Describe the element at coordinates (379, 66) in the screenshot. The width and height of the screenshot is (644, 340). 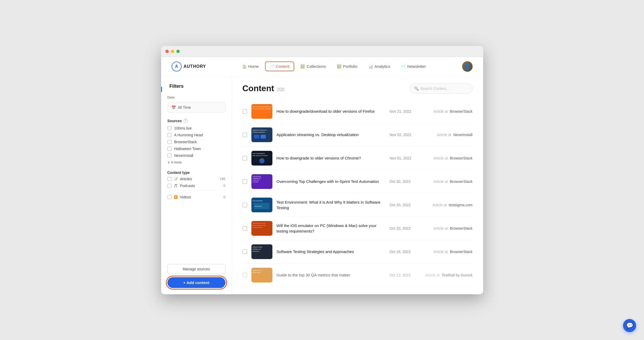
I see `nav-analytics: 📊 Analytics` at that location.